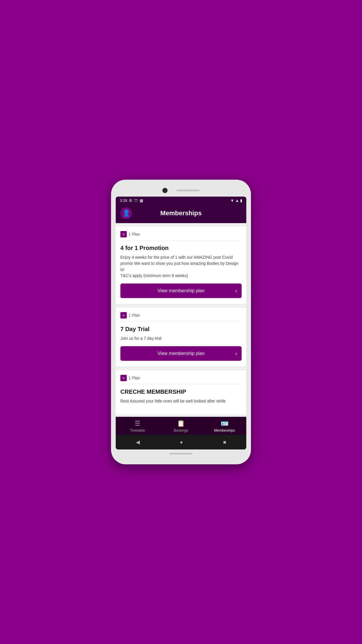  Describe the element at coordinates (181, 201) in the screenshot. I see `status-bar: 3:28 ⚙ 🛡 ▦ ▼ ▲ ▮` at that location.